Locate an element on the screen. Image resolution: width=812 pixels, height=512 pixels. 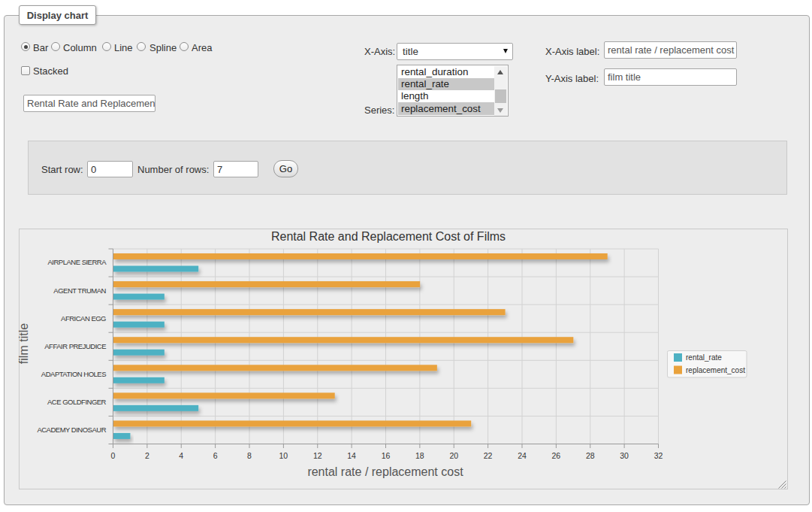
svg-text: 14 is located at coordinates (352, 456).